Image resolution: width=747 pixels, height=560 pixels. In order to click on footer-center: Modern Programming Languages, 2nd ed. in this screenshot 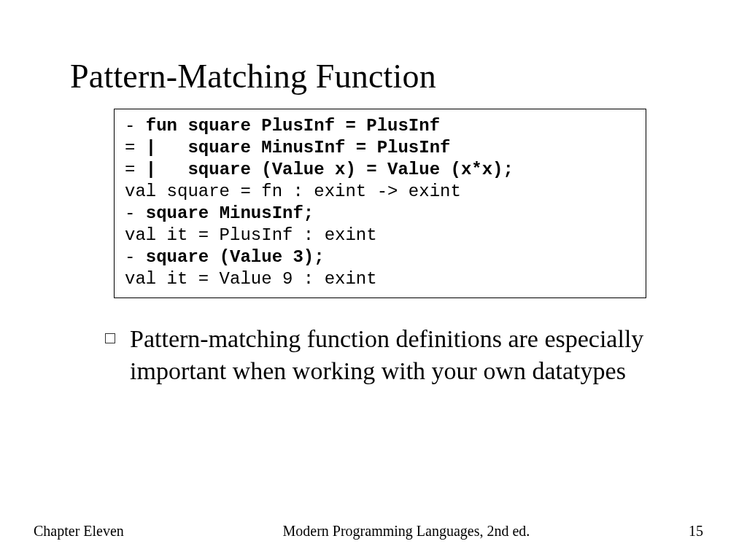, I will do `click(406, 531)`.